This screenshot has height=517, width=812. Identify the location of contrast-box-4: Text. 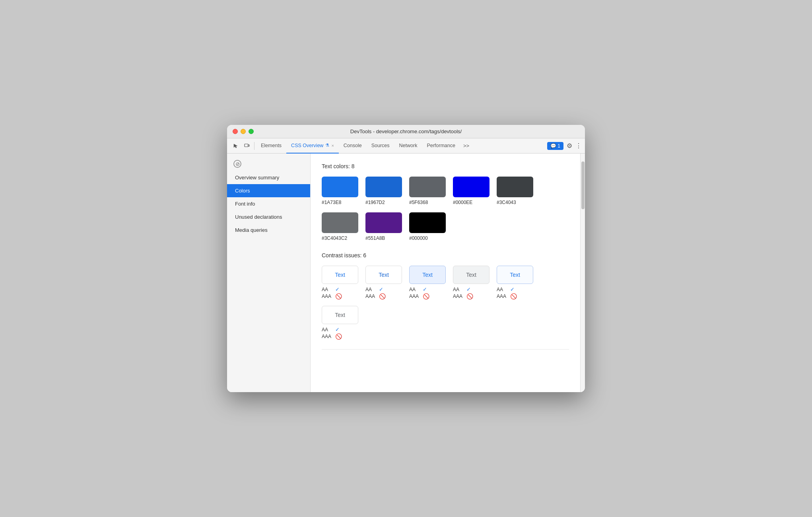
(515, 275).